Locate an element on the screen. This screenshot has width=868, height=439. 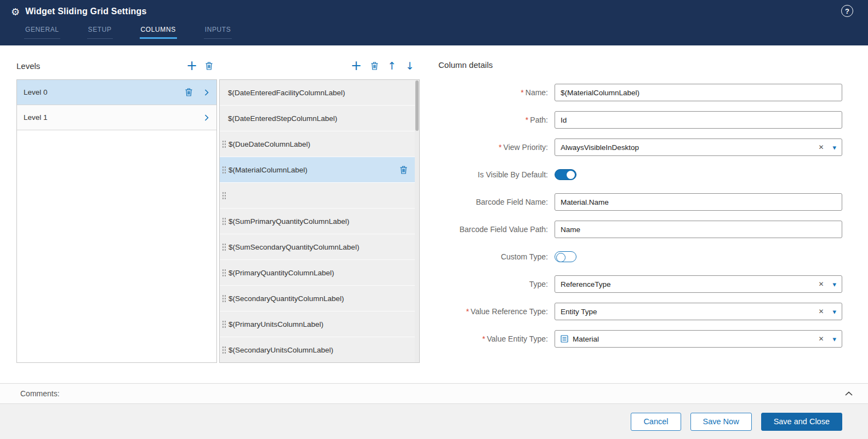
add-level-button: + is located at coordinates (192, 66).